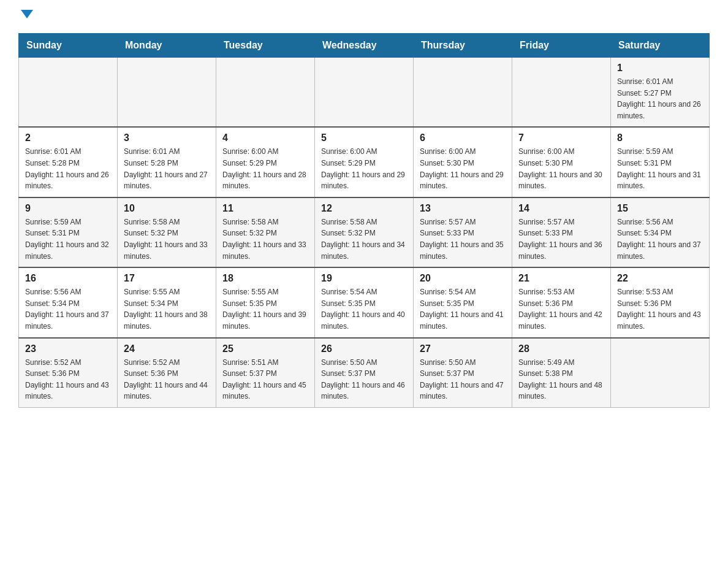 The image size is (728, 563). I want to click on day-number: 16, so click(68, 278).